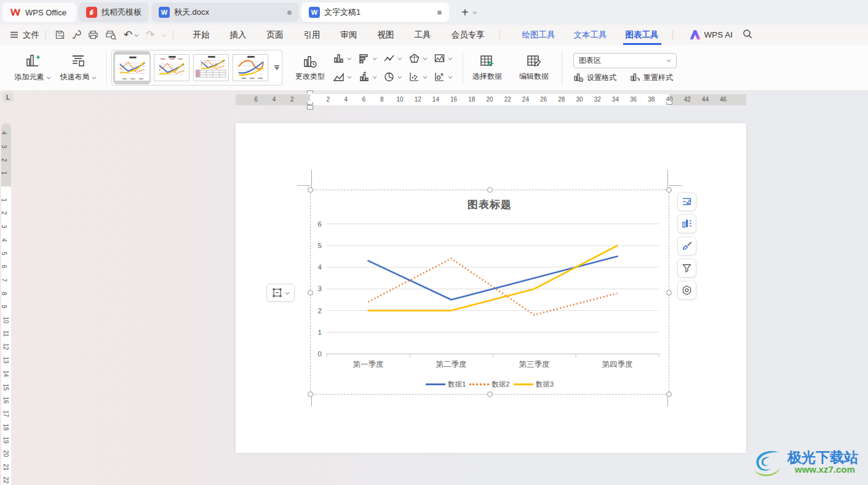 This screenshot has width=868, height=485. I want to click on type-bar-chart-button, so click(368, 58).